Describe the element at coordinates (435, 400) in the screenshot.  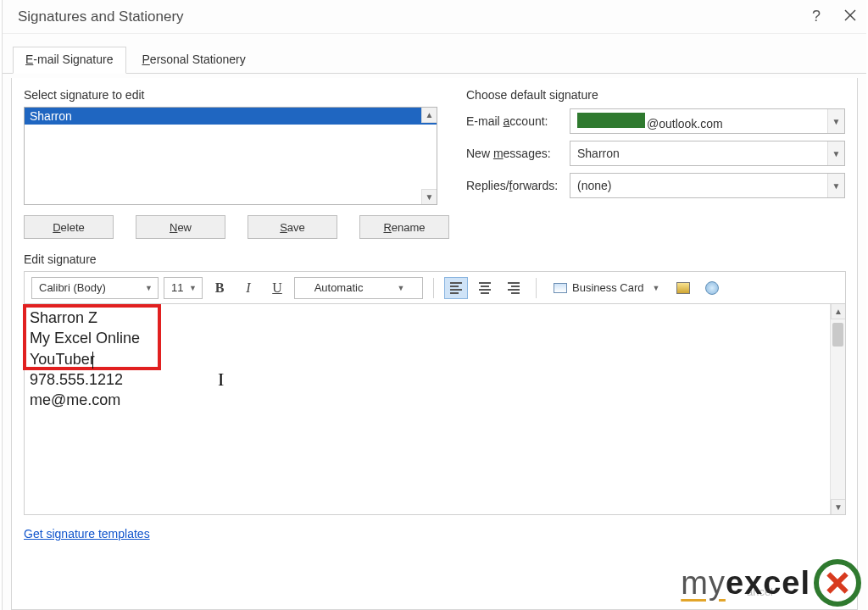
I see `sig-line: me@me.com` at that location.